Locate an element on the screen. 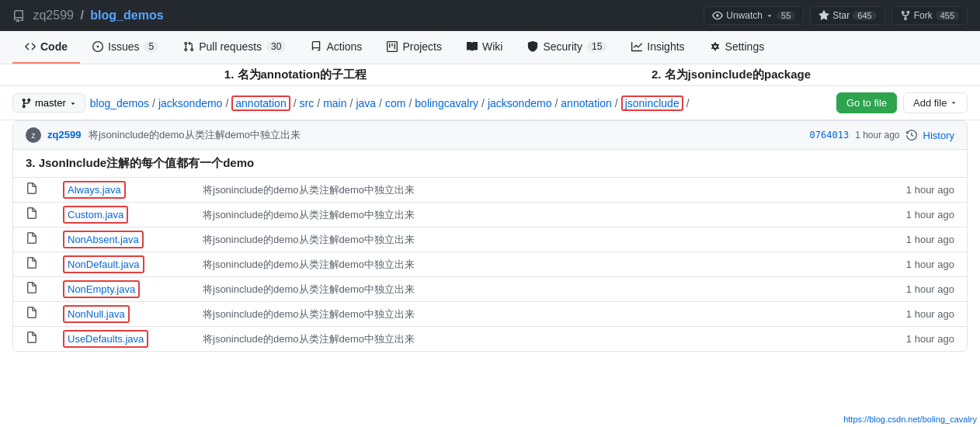 The width and height of the screenshot is (980, 427). tab-security-label: Security is located at coordinates (562, 47).